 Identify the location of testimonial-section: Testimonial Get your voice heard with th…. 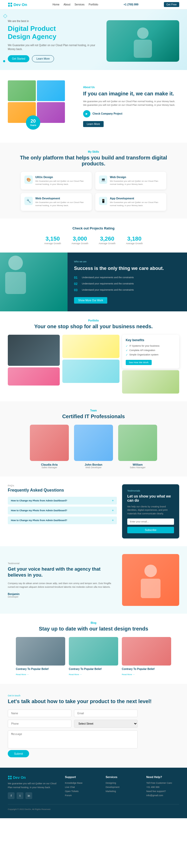
(94, 580).